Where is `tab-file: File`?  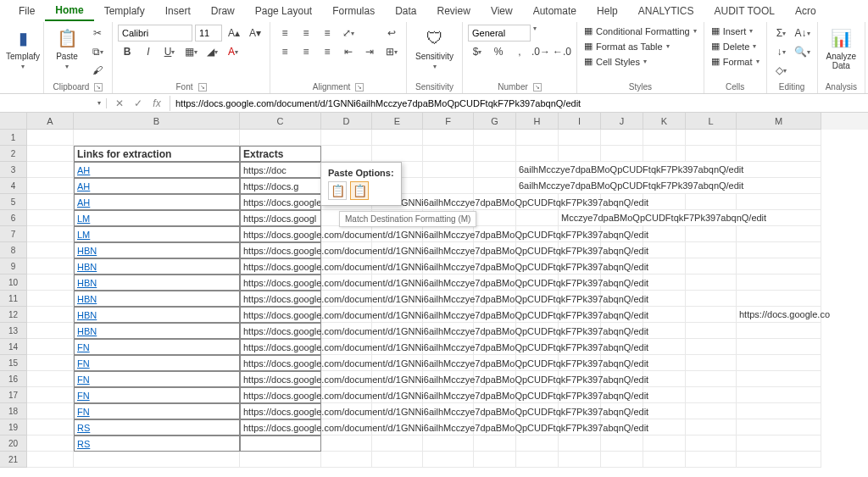
tab-file: File is located at coordinates (27, 11).